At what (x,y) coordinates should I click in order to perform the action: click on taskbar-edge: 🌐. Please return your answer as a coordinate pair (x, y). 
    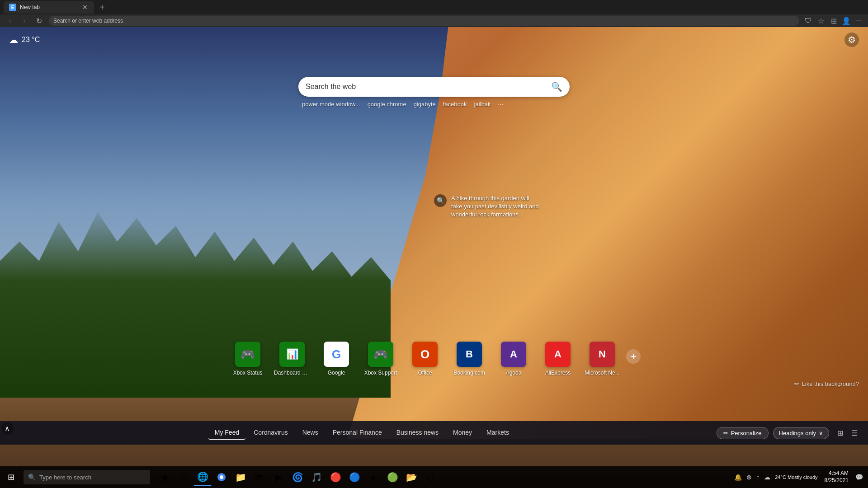
    Looking at the image, I should click on (203, 477).